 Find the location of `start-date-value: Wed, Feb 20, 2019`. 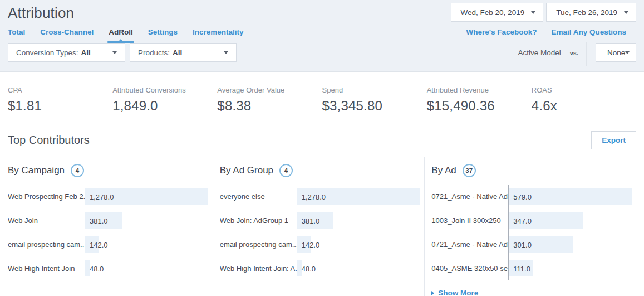

start-date-value: Wed, Feb 20, 2019 is located at coordinates (493, 12).